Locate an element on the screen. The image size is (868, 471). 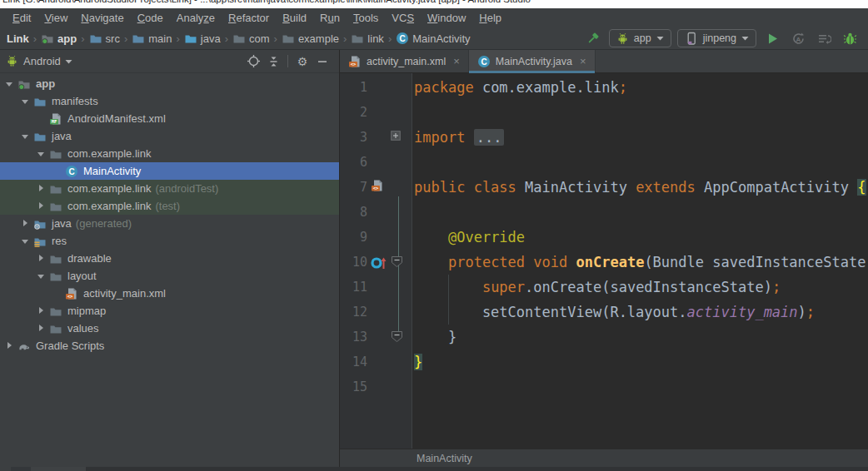
tree-item-java-generated: java(generated) is located at coordinates (170, 223).